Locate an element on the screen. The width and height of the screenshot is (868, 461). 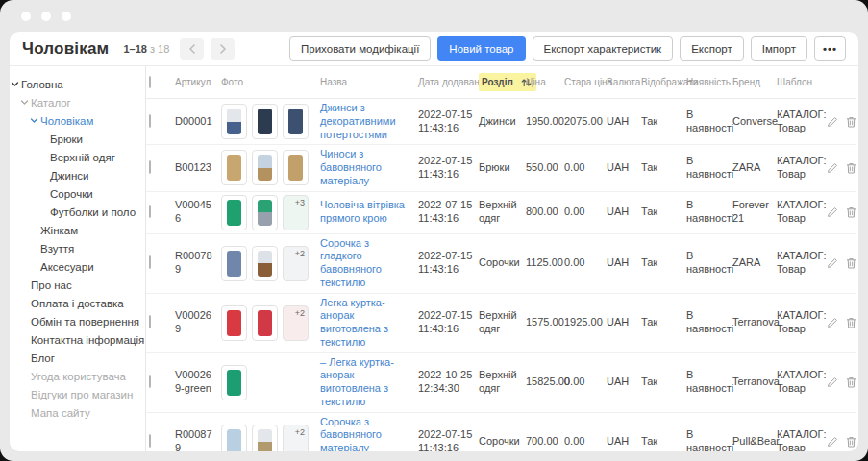
column-header: Ціна is located at coordinates (542, 83).